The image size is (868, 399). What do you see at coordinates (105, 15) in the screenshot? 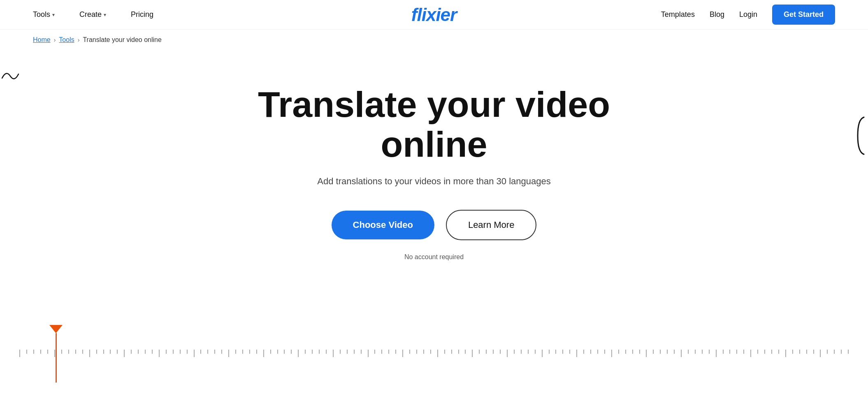
I see `create-caret-icon: ▾` at bounding box center [105, 15].